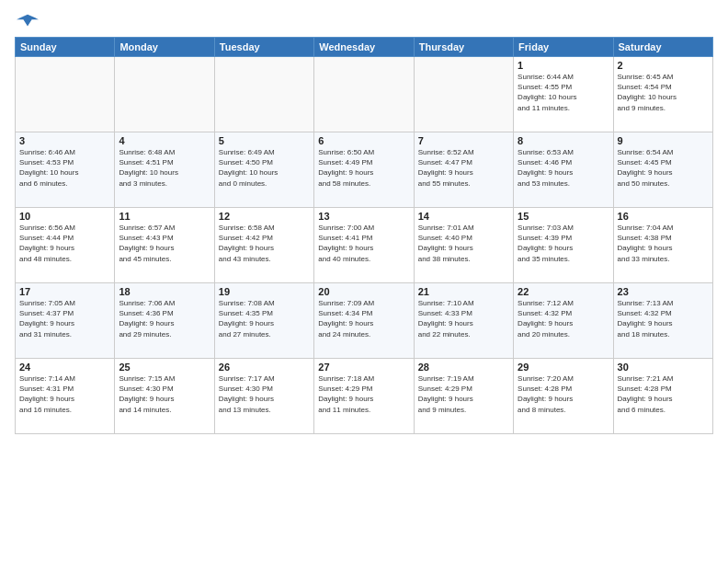  Describe the element at coordinates (165, 246) in the screenshot. I see `calendar-cell: 11Sunrise: 6:57 AM Sunset: 4:43 PM Dayli…` at that location.